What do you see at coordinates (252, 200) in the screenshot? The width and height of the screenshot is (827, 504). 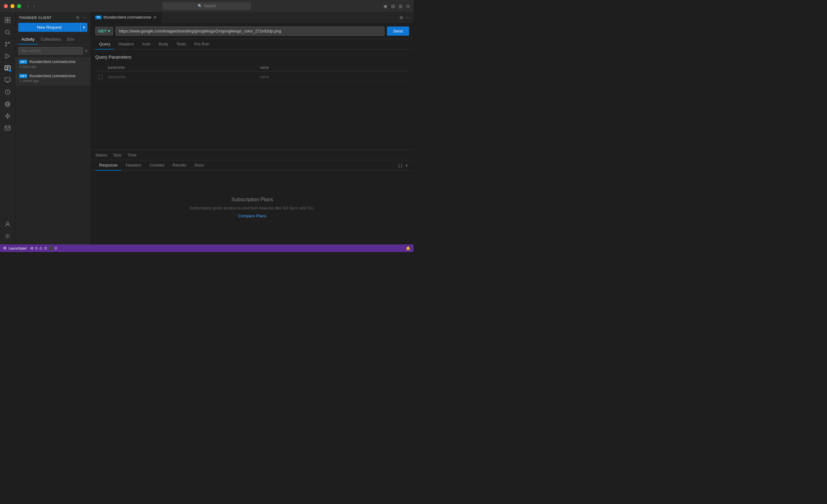 I see `subscription-title: Subscription Plans` at bounding box center [252, 200].